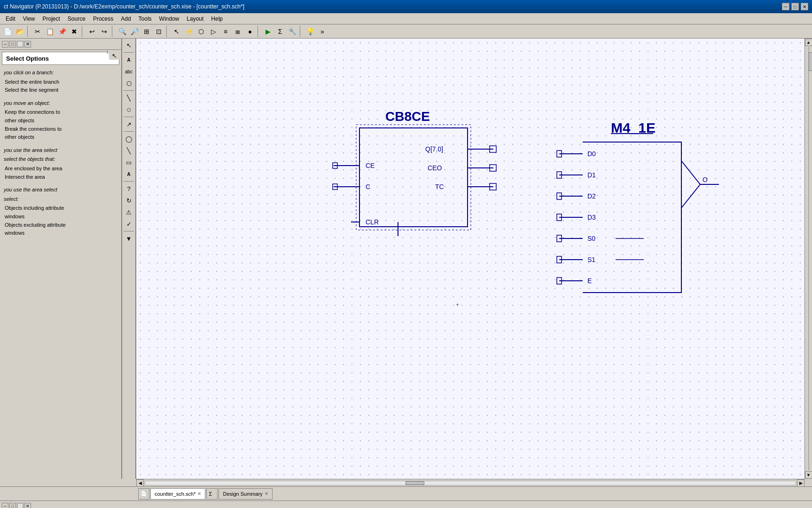  I want to click on title-bar: ct Navigator (P.20131013) - D:/work/E2ex…, so click(406, 7).